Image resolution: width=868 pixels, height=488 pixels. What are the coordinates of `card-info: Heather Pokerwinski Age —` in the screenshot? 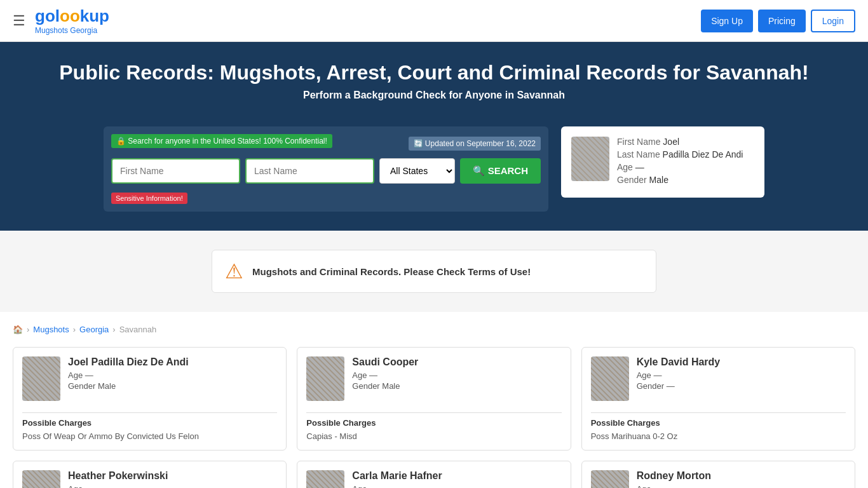 It's located at (118, 479).